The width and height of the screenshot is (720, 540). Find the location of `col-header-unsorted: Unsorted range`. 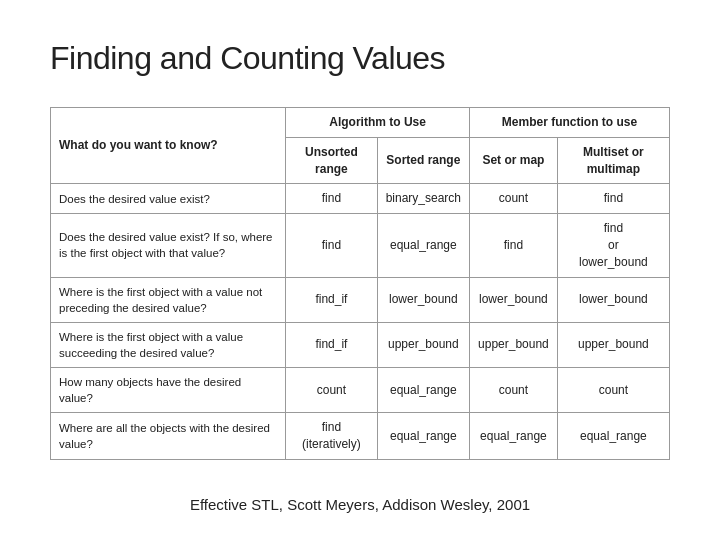

col-header-unsorted: Unsorted range is located at coordinates (332, 160).